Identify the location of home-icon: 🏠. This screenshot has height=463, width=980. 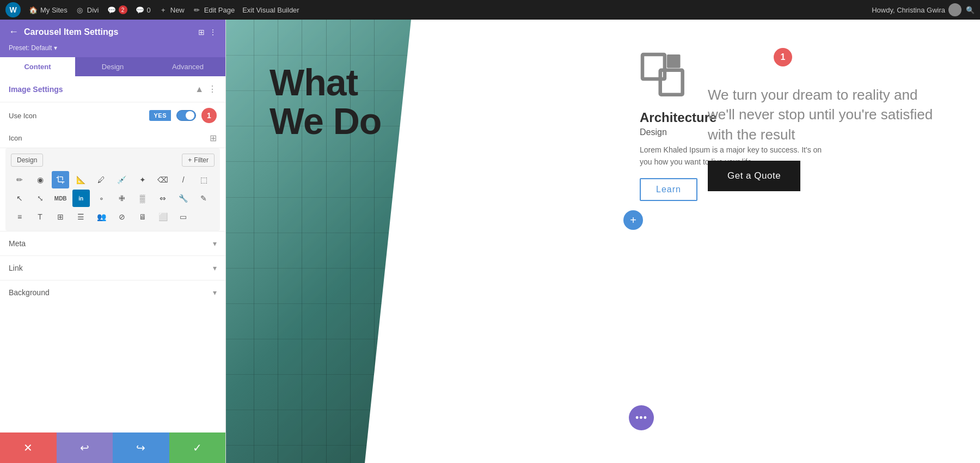
(33, 10).